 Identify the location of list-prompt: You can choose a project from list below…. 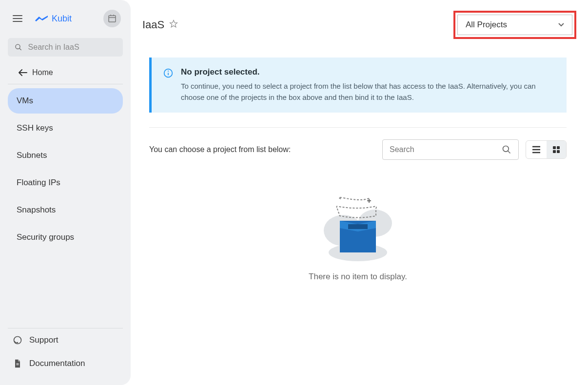
(220, 150).